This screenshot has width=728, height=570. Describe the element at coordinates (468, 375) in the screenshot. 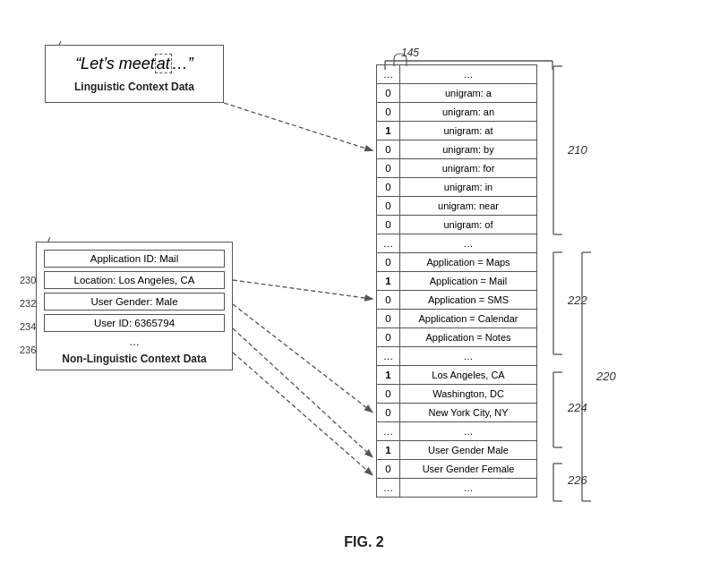

I see `ft-text-loc-la: Los Angeles, CA` at that location.